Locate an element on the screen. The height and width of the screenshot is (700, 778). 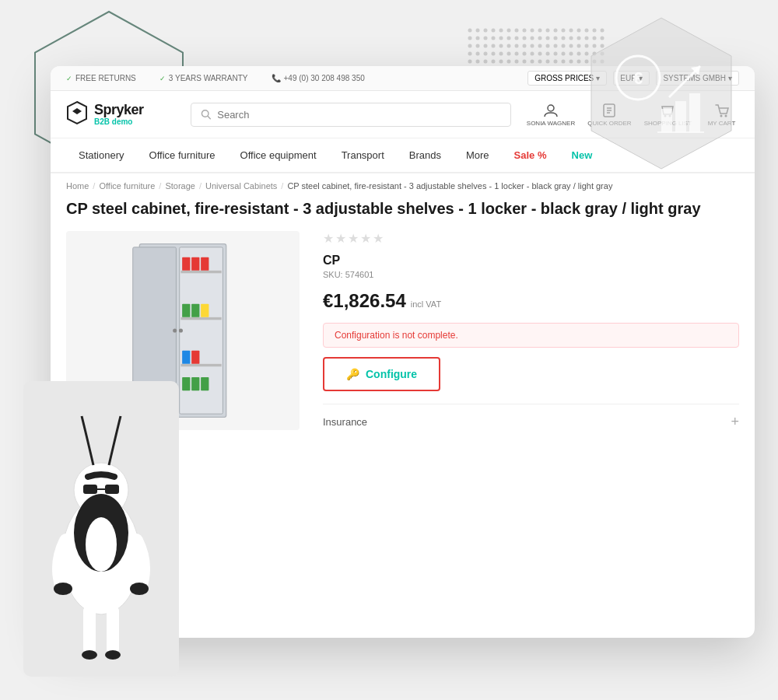
star-4: ★ is located at coordinates (366, 238).